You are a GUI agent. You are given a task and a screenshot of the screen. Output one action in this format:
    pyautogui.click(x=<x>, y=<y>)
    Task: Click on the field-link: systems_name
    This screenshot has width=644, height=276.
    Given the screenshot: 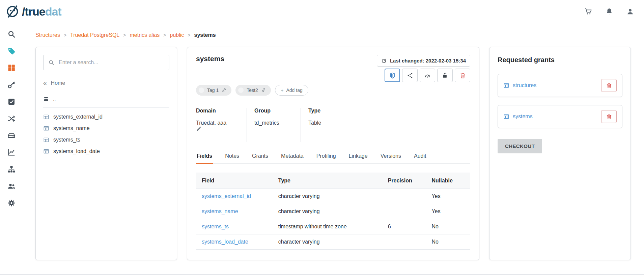 What is the action you would take?
    pyautogui.click(x=220, y=211)
    